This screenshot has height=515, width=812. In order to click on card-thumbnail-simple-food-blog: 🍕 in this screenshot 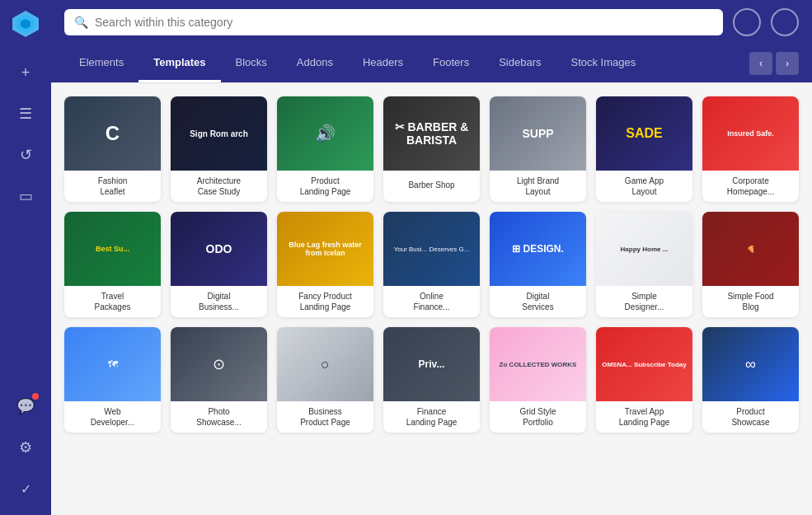, I will do `click(750, 249)`.